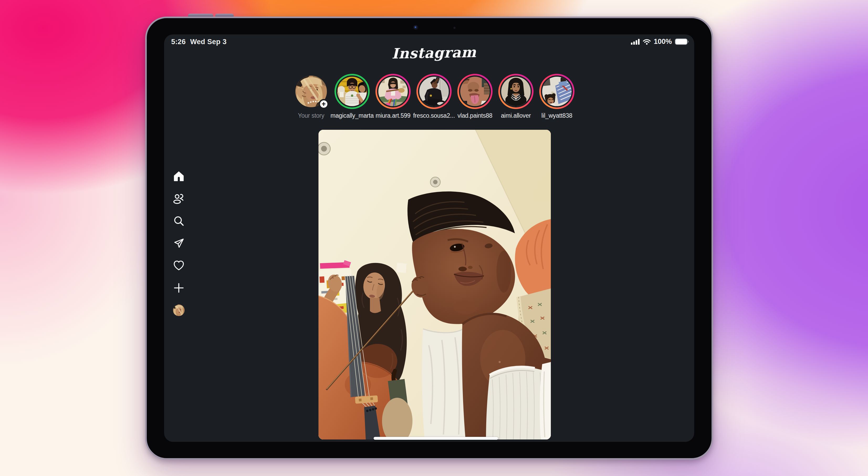  What do you see at coordinates (475, 96) in the screenshot?
I see `story-vlad-paints88: vlad.paints88` at bounding box center [475, 96].